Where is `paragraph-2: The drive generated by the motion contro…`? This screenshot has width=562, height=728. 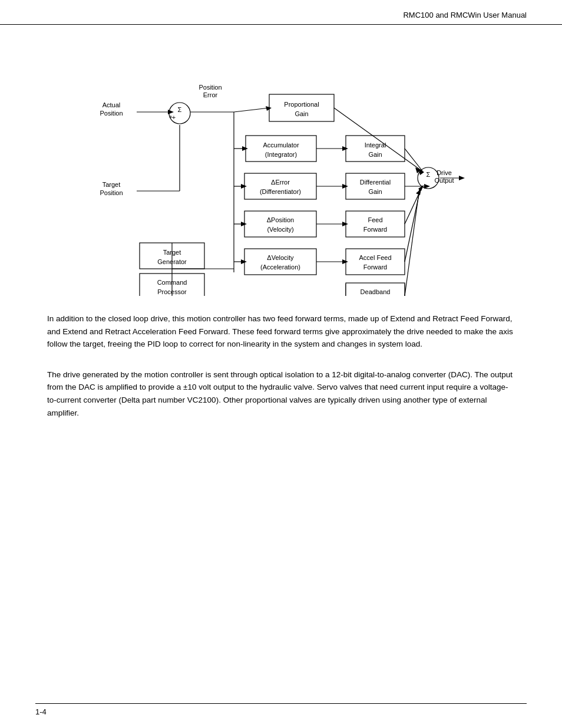
paragraph-2: The drive generated by the motion contro… is located at coordinates (281, 394).